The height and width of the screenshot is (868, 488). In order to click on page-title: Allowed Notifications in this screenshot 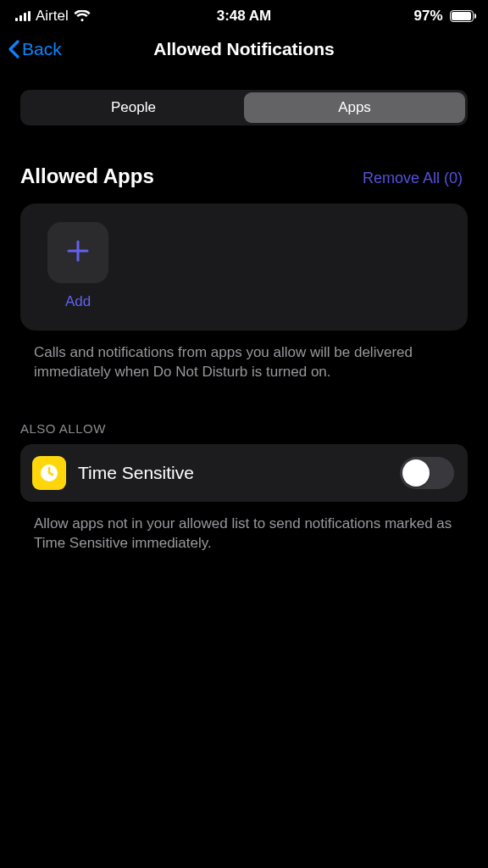, I will do `click(244, 49)`.